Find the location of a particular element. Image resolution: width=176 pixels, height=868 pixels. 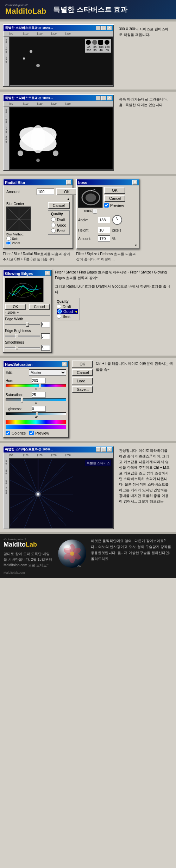

edit-select: Master is located at coordinates (48, 373).